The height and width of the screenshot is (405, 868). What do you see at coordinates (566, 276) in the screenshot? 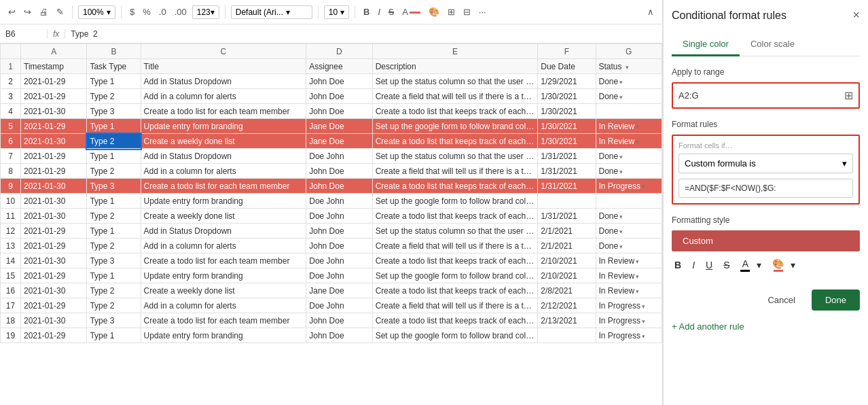
I see `cell-r15-c5: 2/10/2021` at bounding box center [566, 276].